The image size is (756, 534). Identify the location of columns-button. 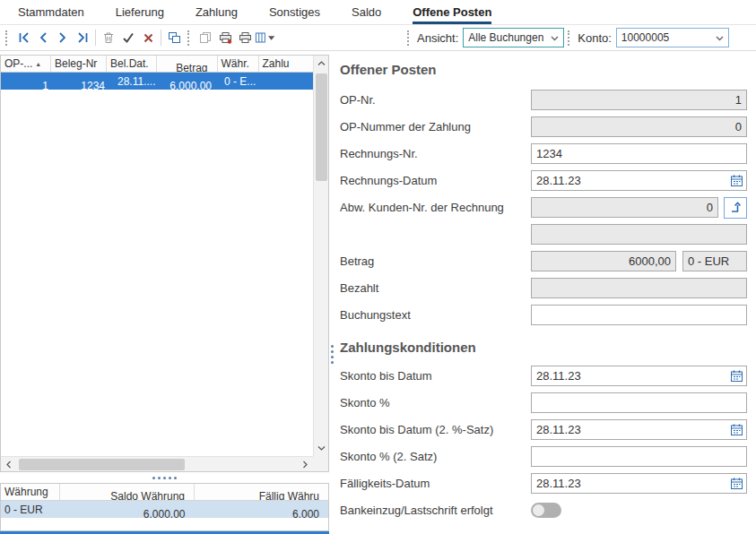
(265, 38).